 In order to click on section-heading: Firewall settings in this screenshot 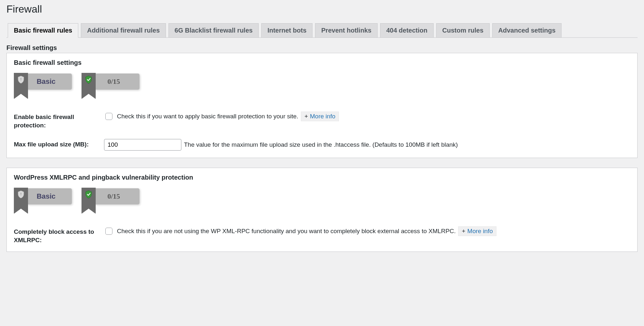, I will do `click(322, 48)`.